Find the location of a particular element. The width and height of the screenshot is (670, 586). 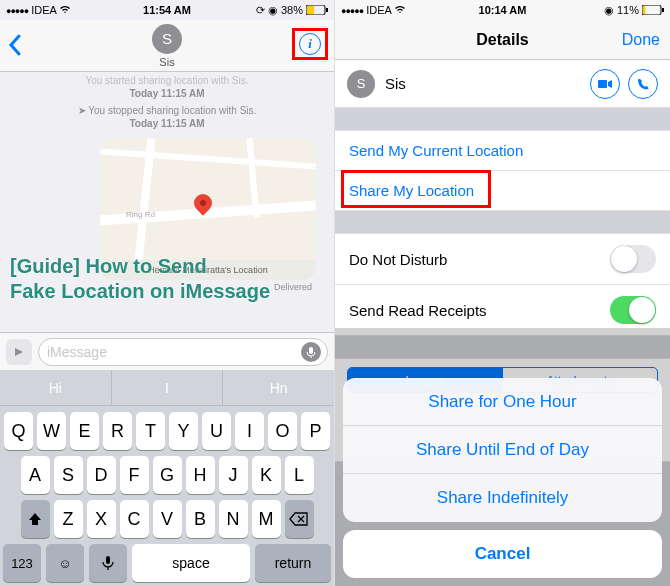

predict-item: I is located at coordinates (168, 388).